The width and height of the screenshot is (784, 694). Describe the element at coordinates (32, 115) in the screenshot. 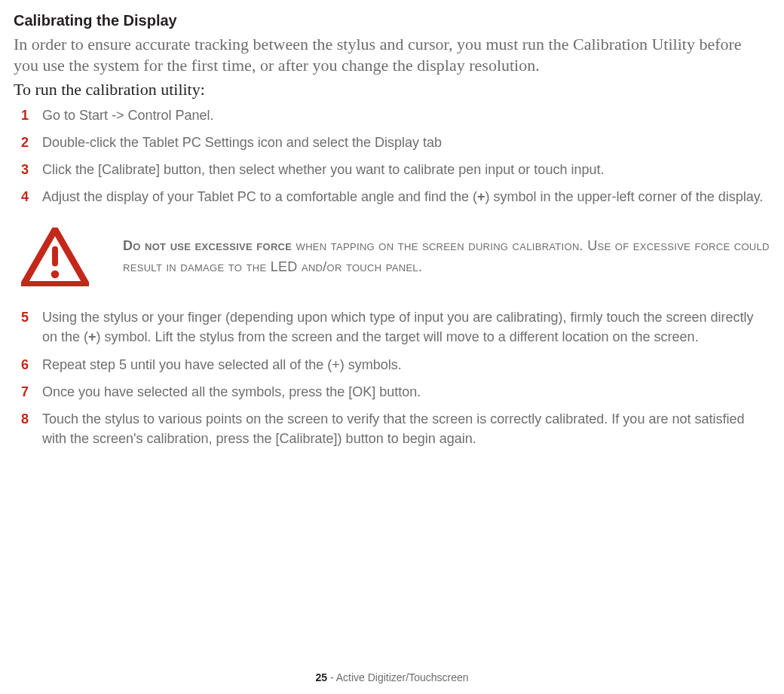

I see `step-number: 1` at that location.